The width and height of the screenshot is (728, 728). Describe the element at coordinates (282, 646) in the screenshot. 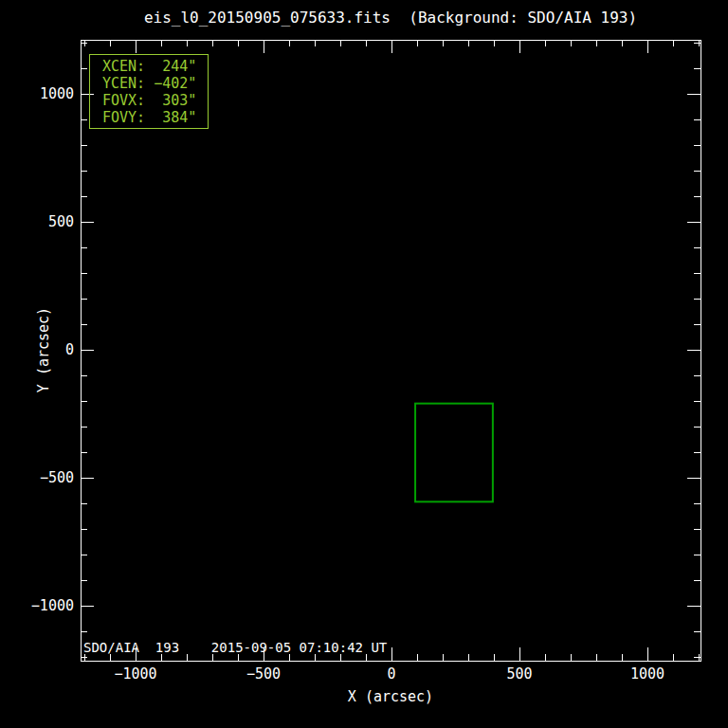

I see `background-map-timestamp: SDO/AIA 193 2015-09-05 07:10:42 UT` at that location.